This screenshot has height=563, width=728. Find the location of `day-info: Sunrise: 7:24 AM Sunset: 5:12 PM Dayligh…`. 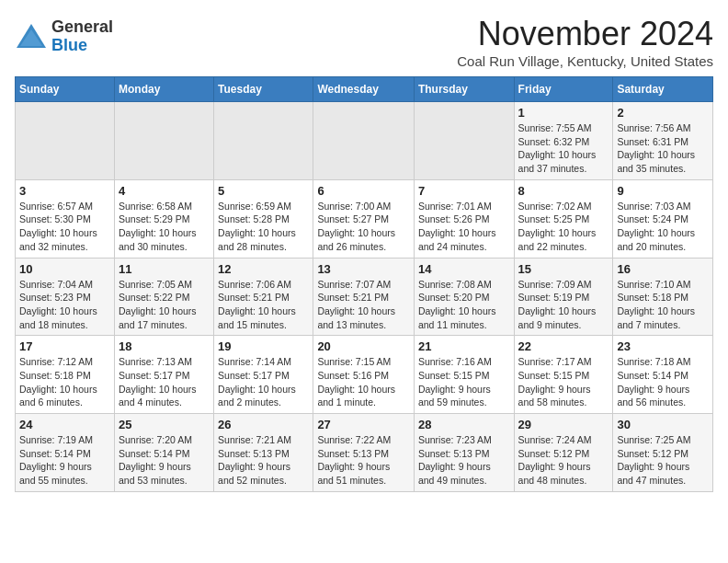

day-info: Sunrise: 7:24 AM Sunset: 5:12 PM Dayligh… is located at coordinates (564, 460).